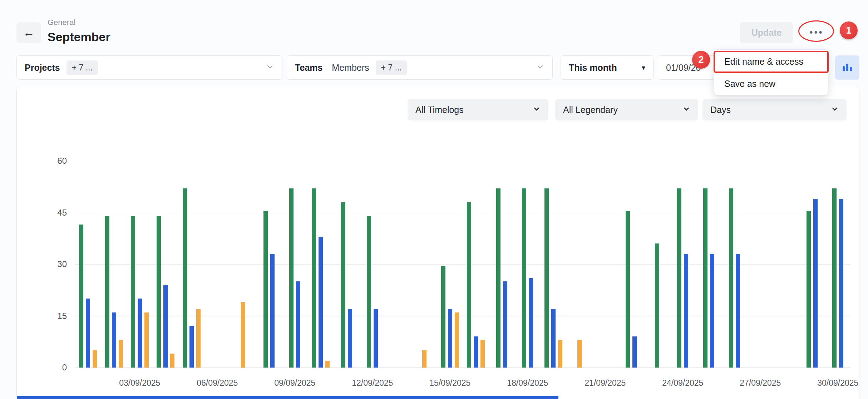 The image size is (868, 399). Describe the element at coordinates (838, 383) in the screenshot. I see `x-axis-tick-label: 30/09/2025` at that location.